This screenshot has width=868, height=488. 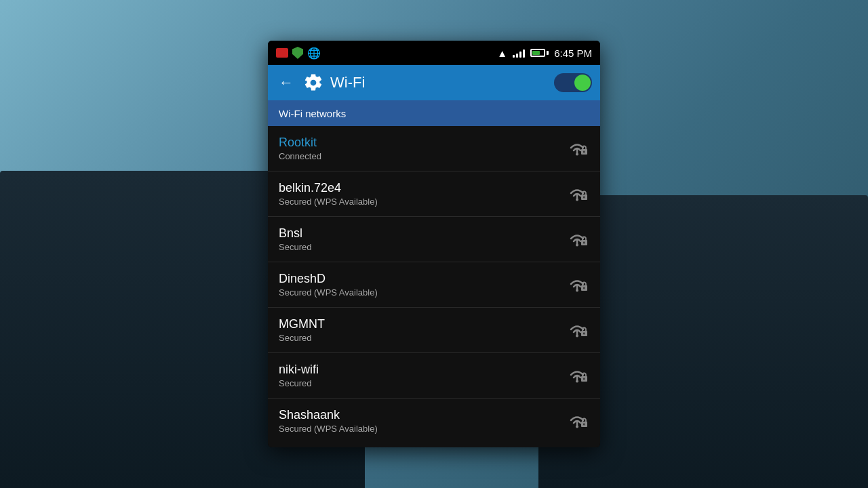 What do you see at coordinates (519, 53) in the screenshot?
I see `signal-strength-icon` at bounding box center [519, 53].